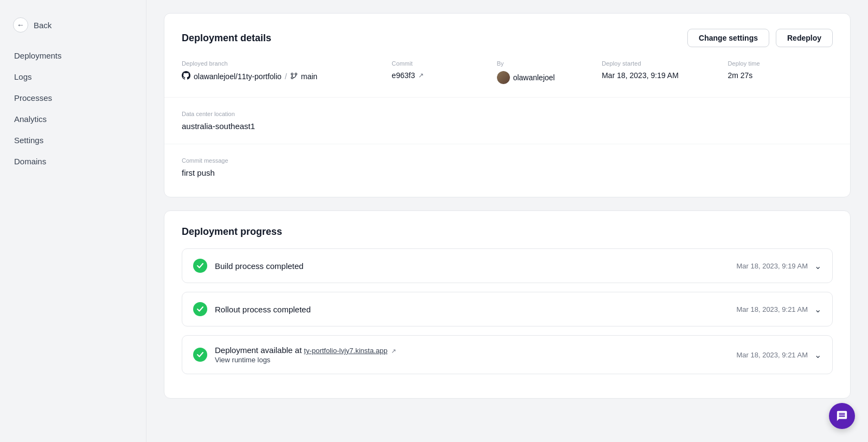 This screenshot has height=442, width=868. I want to click on redeploy-button: Redeploy, so click(804, 38).